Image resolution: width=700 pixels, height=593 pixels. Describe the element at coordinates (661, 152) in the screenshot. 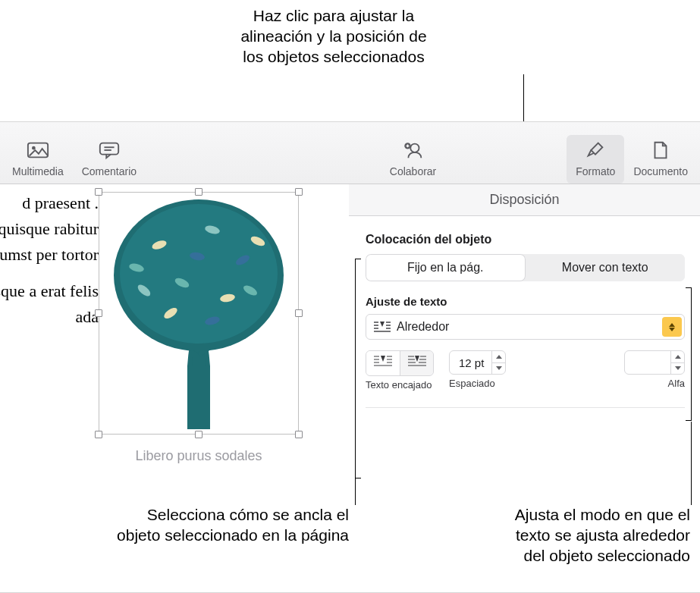

I see `document-icon` at that location.